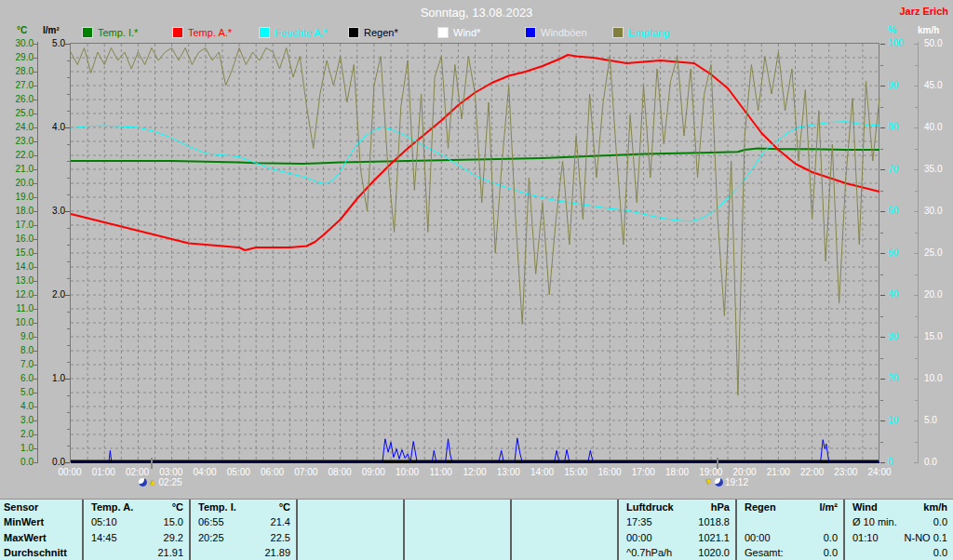 The width and height of the screenshot is (953, 560). Describe the element at coordinates (789, 538) in the screenshot. I see `table-cell-maxwert-col6: 00:000.0` at that location.